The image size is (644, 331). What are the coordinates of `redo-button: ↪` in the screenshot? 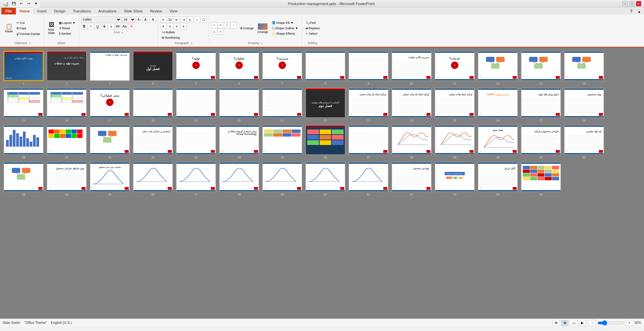 It's located at (29, 4).